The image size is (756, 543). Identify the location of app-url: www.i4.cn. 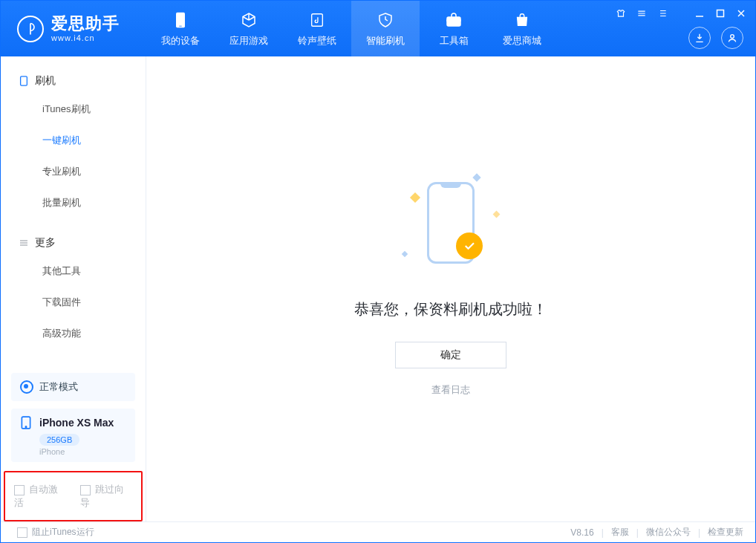
(85, 38).